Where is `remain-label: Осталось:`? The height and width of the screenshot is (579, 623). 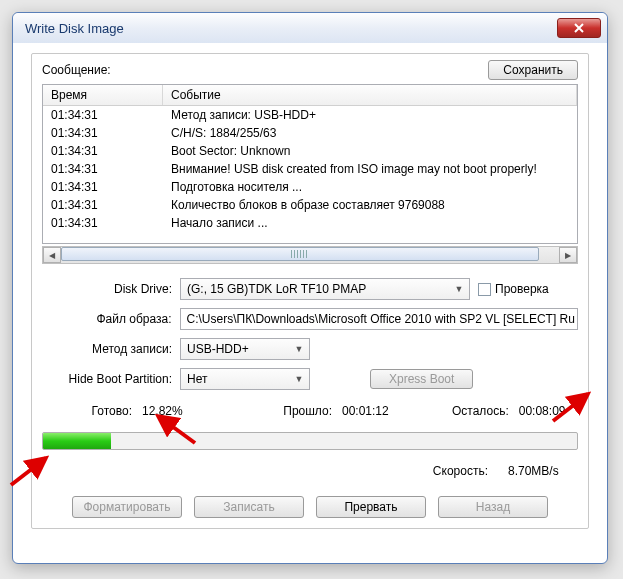
remain-label: Осталось: is located at coordinates (480, 411).